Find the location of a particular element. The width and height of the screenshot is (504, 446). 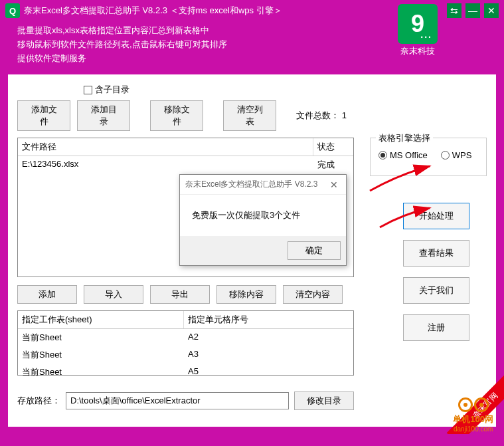

dialog-title: 奈末Excel多文档提取汇总助手 V8.2.3 is located at coordinates (256, 185).